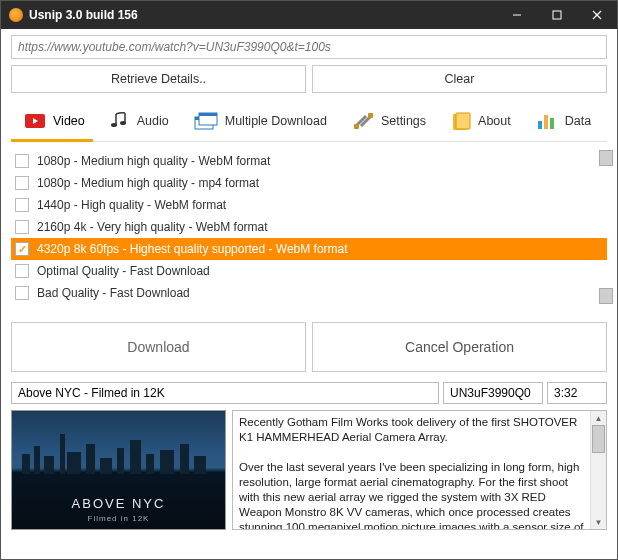  I want to click on quality-item: 1080p - Medium high quality - mp4 format, so click(309, 183).